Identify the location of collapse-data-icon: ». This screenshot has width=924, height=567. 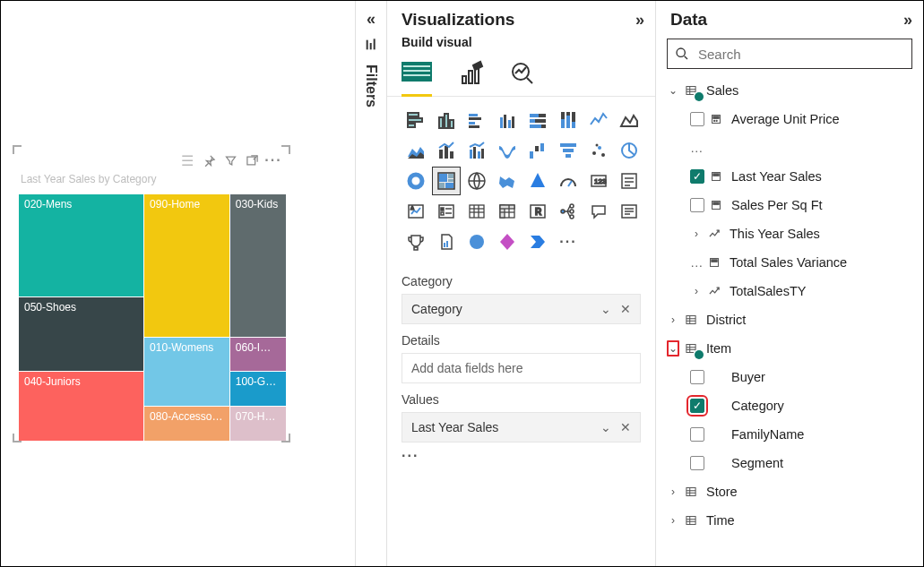
(908, 20).